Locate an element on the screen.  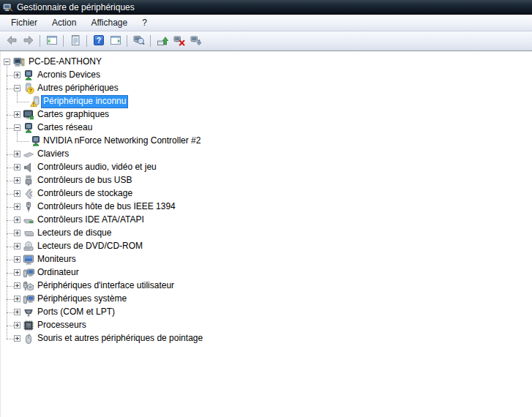
menu-item-fichier: Fichier is located at coordinates (24, 23).